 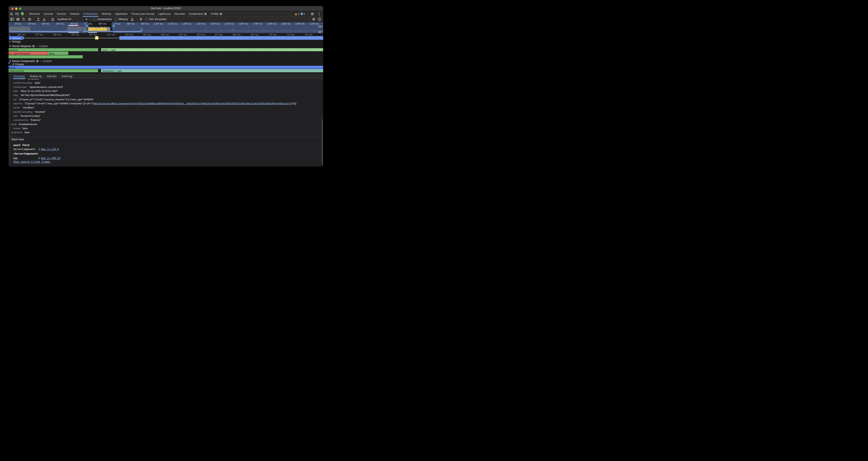 I want to click on help-icon: ?, so click(x=319, y=20).